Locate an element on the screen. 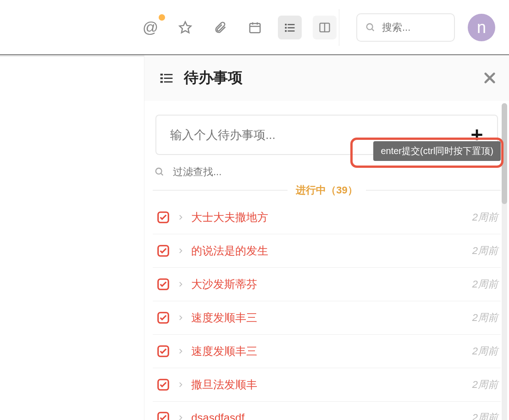 The width and height of the screenshot is (509, 420). add-todo-input is located at coordinates (320, 135).